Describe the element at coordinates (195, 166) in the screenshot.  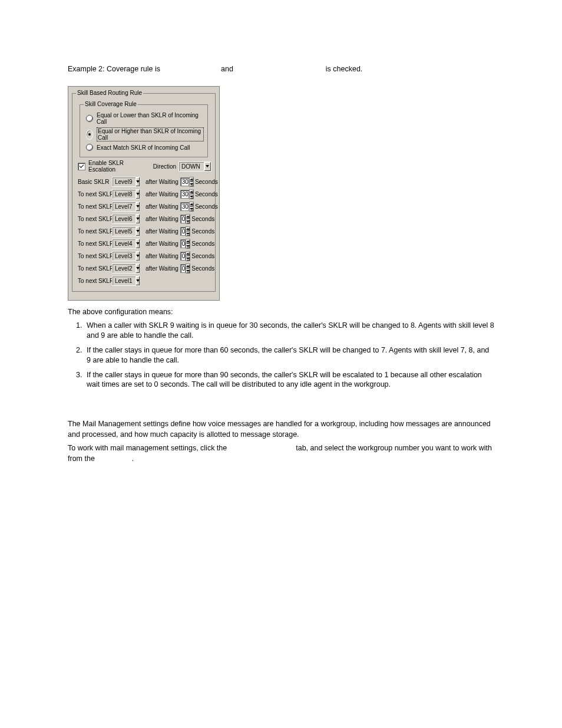
I see `direction-select: DOWN` at that location.